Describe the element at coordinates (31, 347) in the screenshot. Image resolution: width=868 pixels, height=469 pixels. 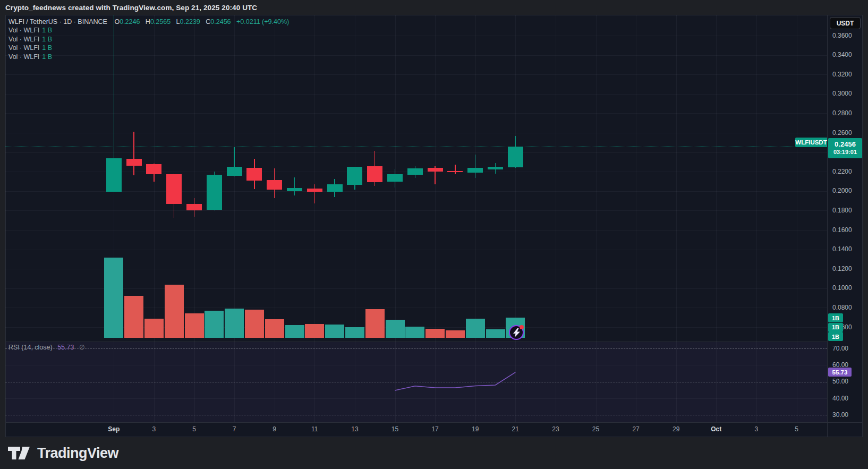
I see `rsi-legend-label: RSI (14, close)` at that location.